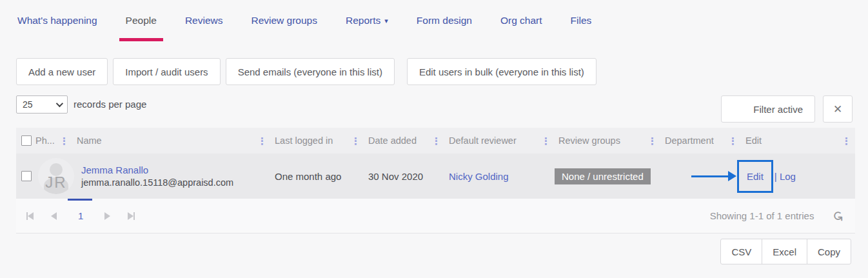  What do you see at coordinates (56, 176) in the screenshot?
I see `avatar: JR` at bounding box center [56, 176].